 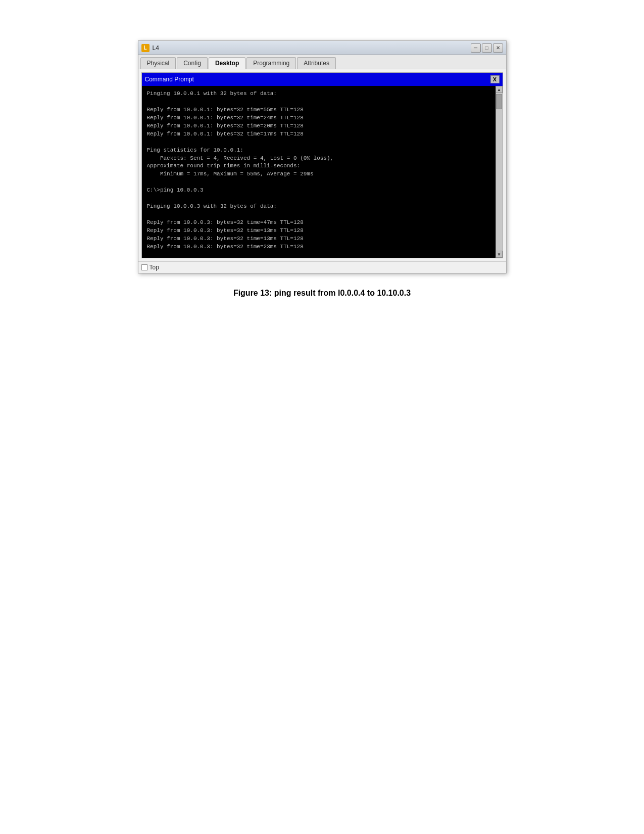 I want to click on window-title: L4, so click(x=156, y=48).